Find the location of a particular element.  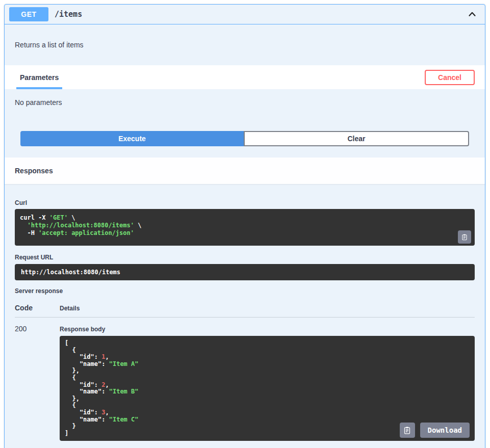

responses-section-header: Responses is located at coordinates (245, 171).